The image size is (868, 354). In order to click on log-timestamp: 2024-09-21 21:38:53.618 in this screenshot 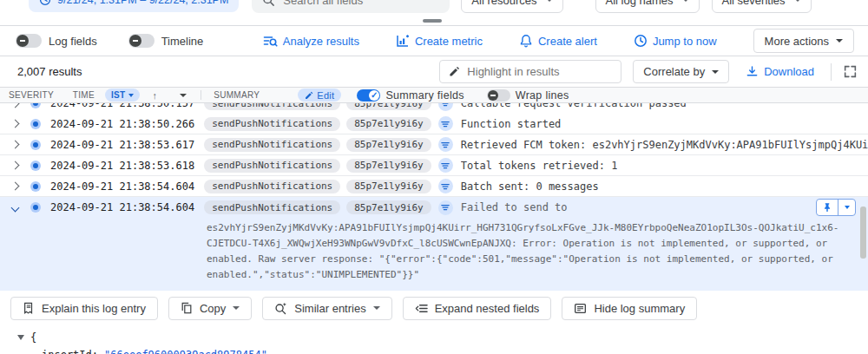, I will do `click(122, 166)`.